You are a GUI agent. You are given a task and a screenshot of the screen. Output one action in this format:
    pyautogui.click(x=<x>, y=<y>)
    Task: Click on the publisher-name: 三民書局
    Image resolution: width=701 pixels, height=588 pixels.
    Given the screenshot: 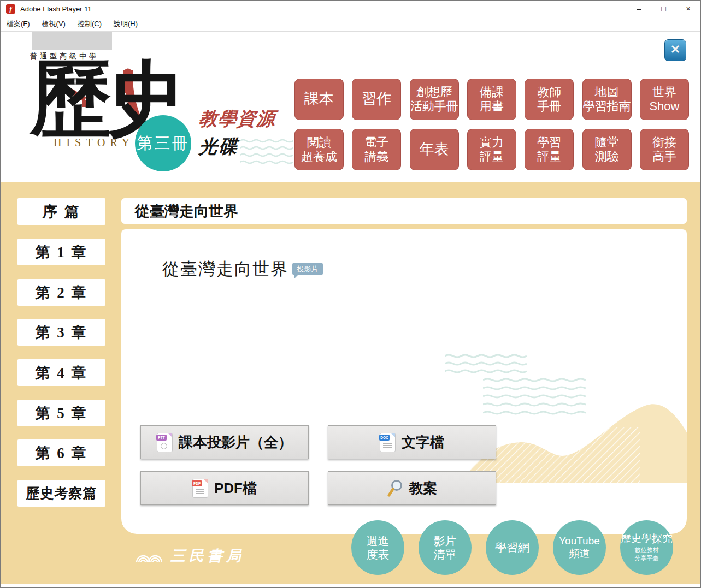 What is the action you would take?
    pyautogui.click(x=208, y=556)
    